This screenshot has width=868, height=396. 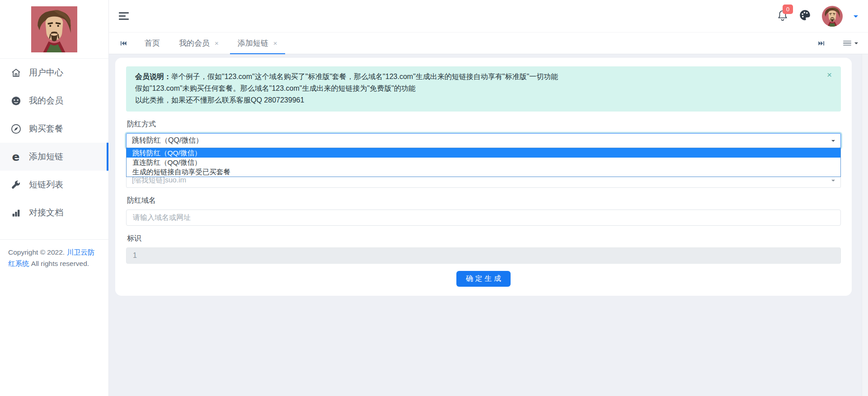 What do you see at coordinates (805, 16) in the screenshot?
I see `theme-button` at bounding box center [805, 16].